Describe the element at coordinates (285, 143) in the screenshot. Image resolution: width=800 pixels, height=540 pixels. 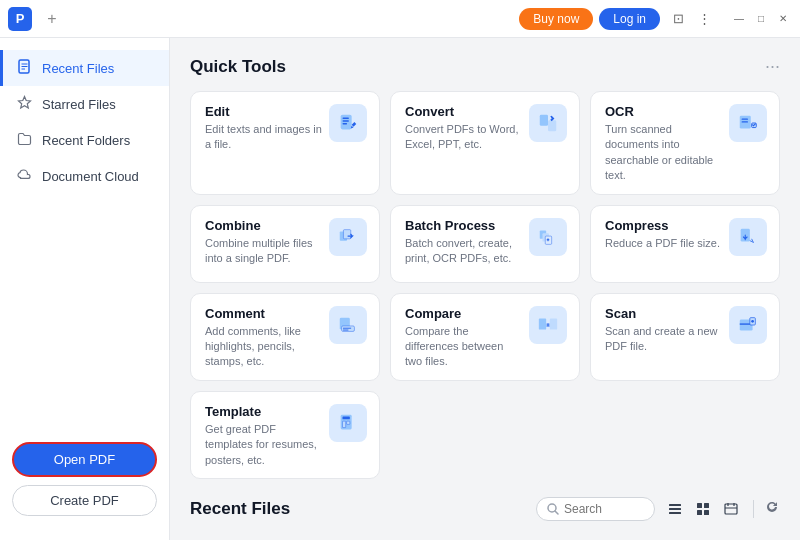
I see `tool-card-edit: Edit Edit texts and images in a file.` at that location.